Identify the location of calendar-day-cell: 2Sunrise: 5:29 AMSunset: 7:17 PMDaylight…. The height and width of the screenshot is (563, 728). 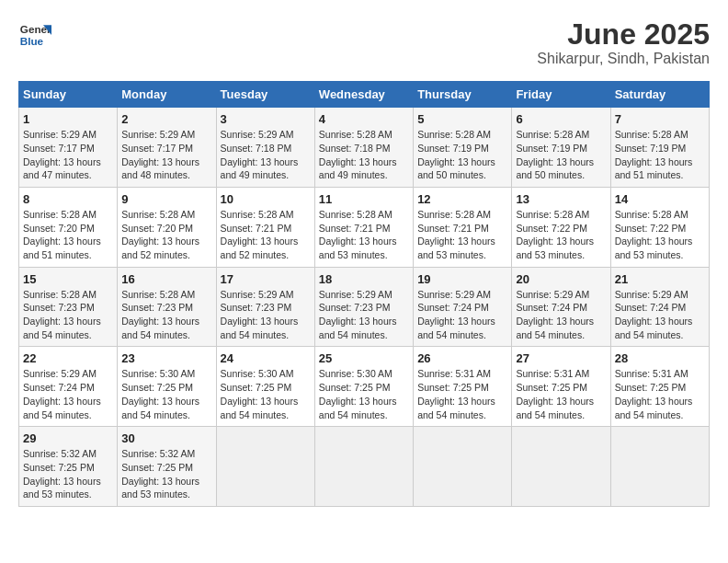
(167, 147).